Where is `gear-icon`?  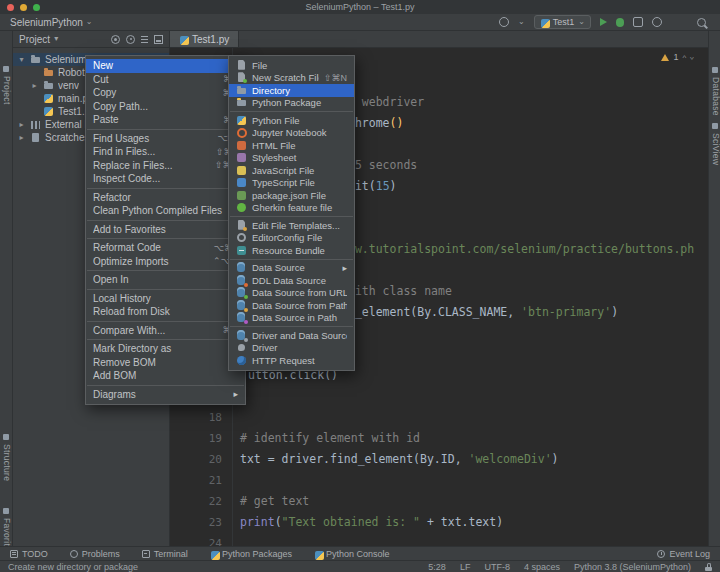 gear-icon is located at coordinates (130, 40).